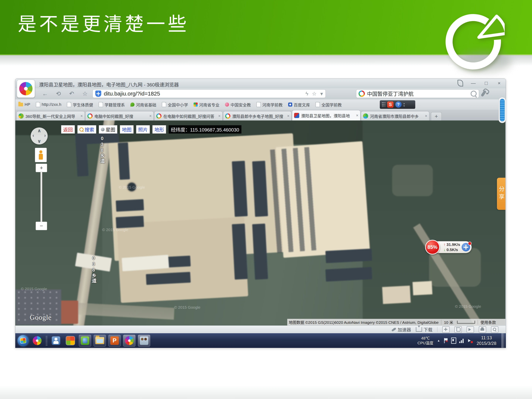 Image resolution: width=532 pixels, height=399 pixels. Describe the element at coordinates (503, 341) in the screenshot. I see `show-desktop-button` at that location.